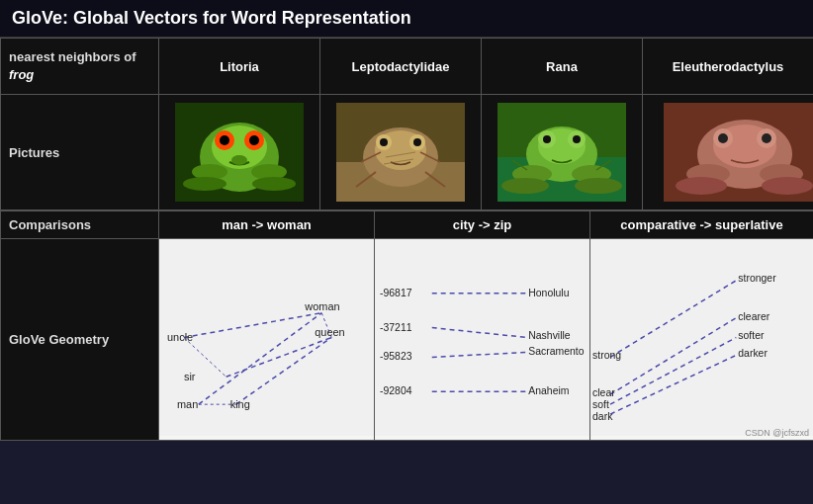 This screenshot has height=504, width=813. I want to click on svg-text: clear, so click(603, 393).